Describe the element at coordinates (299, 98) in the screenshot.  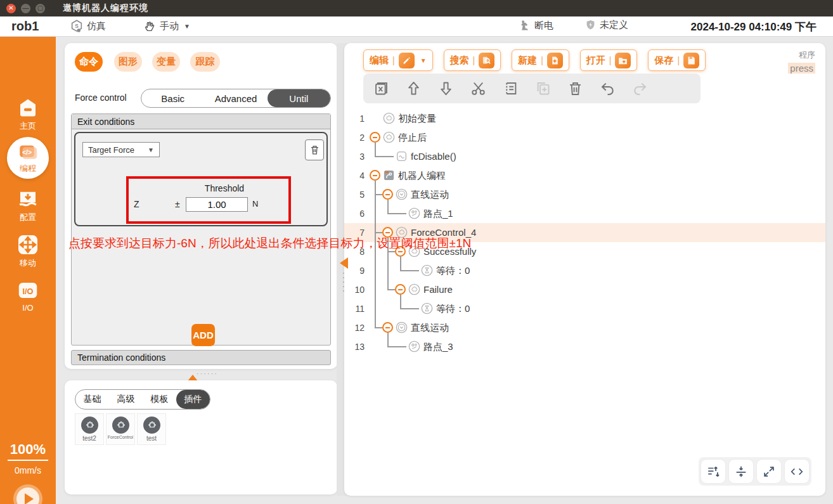
I see `mode-tab-until: Until` at that location.